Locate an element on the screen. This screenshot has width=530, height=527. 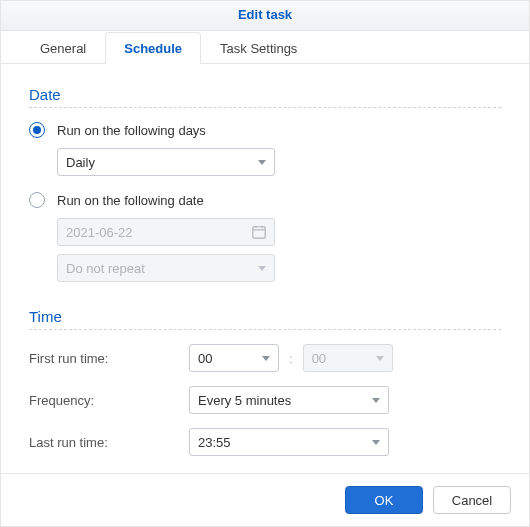
tab-general: General is located at coordinates (63, 48).